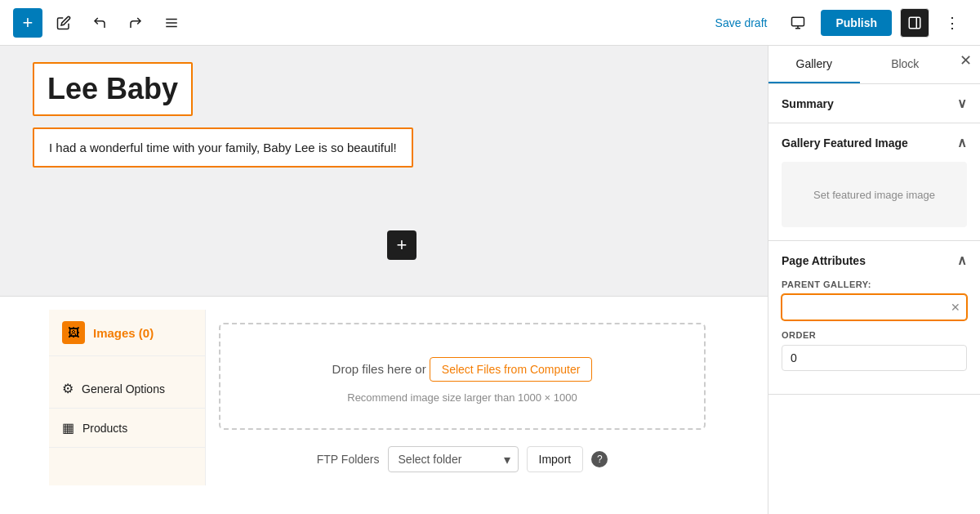 The image size is (980, 514). I want to click on body-text: I had a wonderful time with your family,…, so click(223, 147).